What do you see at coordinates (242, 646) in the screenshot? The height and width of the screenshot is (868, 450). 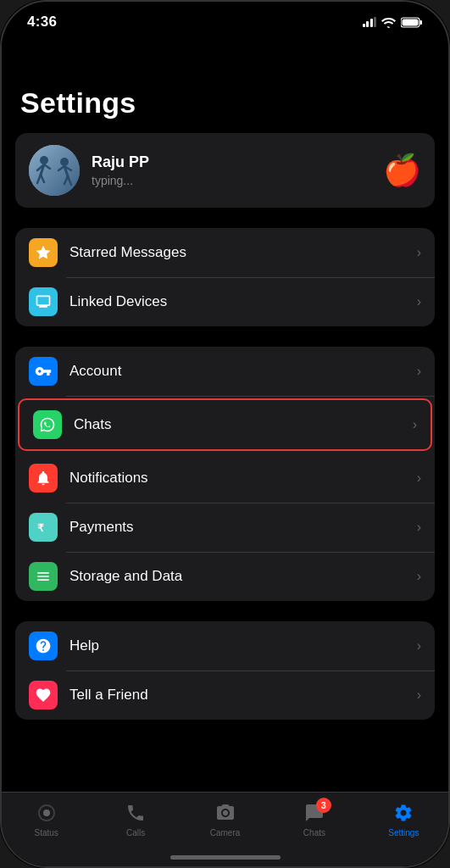 I see `help-label: Help` at bounding box center [242, 646].